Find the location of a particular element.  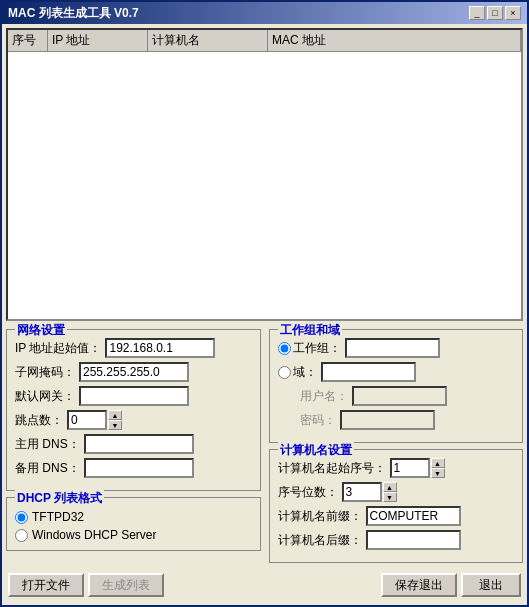

window-title: MAC 列表生成工具 V0.7 is located at coordinates (74, 14).